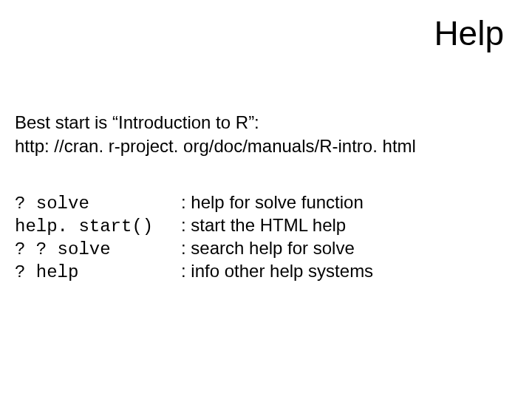 This screenshot has height=399, width=532. What do you see at coordinates (272, 202) in the screenshot?
I see `command-desc: : help for solve function` at bounding box center [272, 202].